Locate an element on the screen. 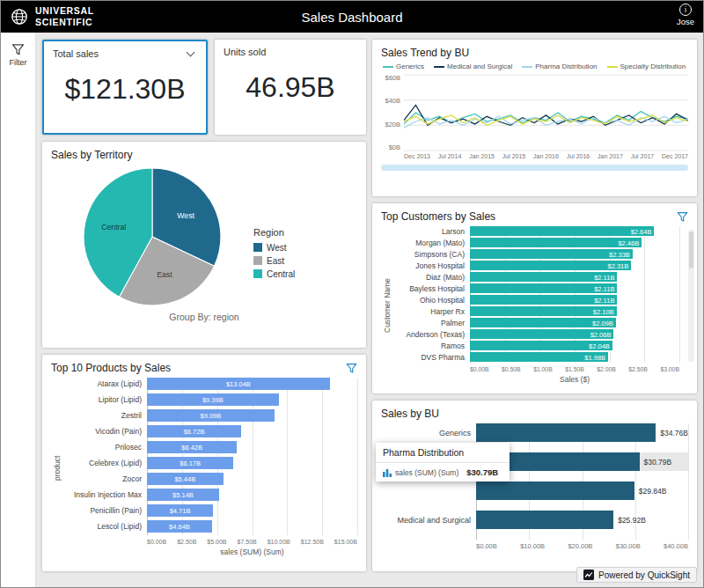  legend-item-west: West is located at coordinates (301, 248).